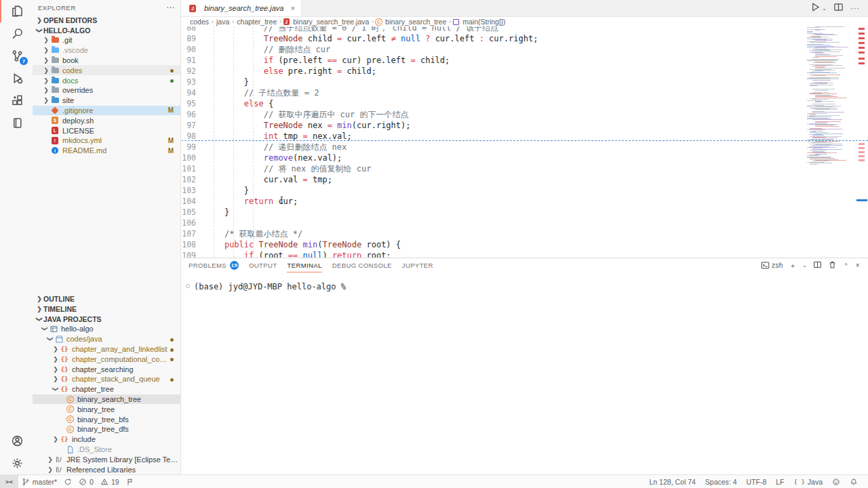 The width and height of the screenshot is (868, 488). Describe the element at coordinates (525, 282) in the screenshot. I see `terminal: (base) jyd@JYD-MBP hello-algo %` at that location.